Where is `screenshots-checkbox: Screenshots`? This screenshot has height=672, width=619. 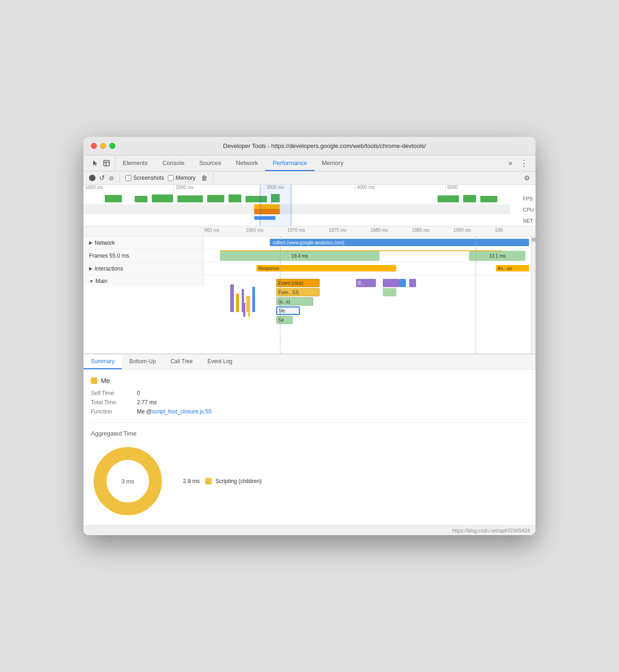 screenshots-checkbox: Screenshots is located at coordinates (145, 178).